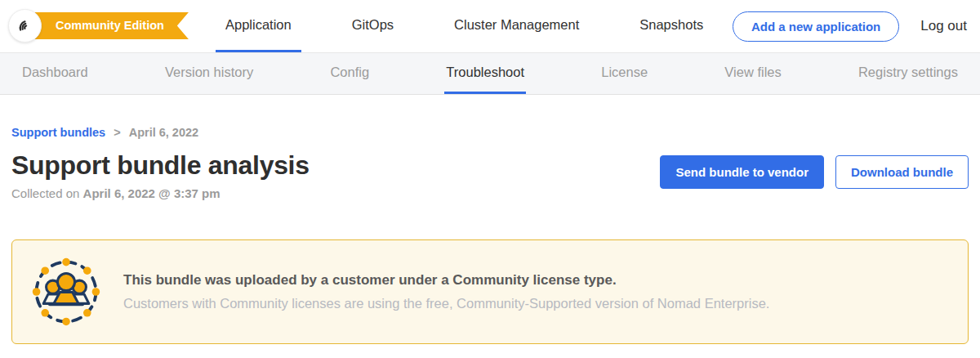 The image size is (980, 358). I want to click on subnav-config: Config, so click(350, 74).